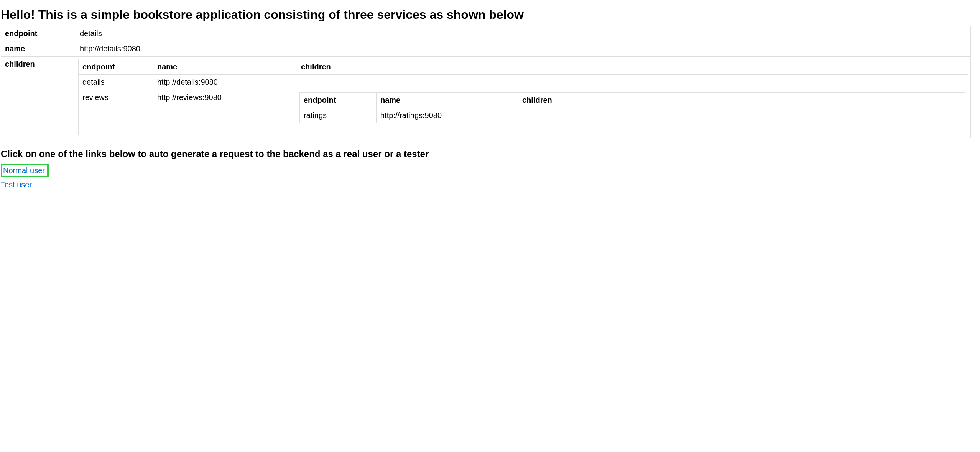 Image resolution: width=980 pixels, height=452 pixels. Describe the element at coordinates (24, 170) in the screenshot. I see `normal-user-link: Normal user` at that location.